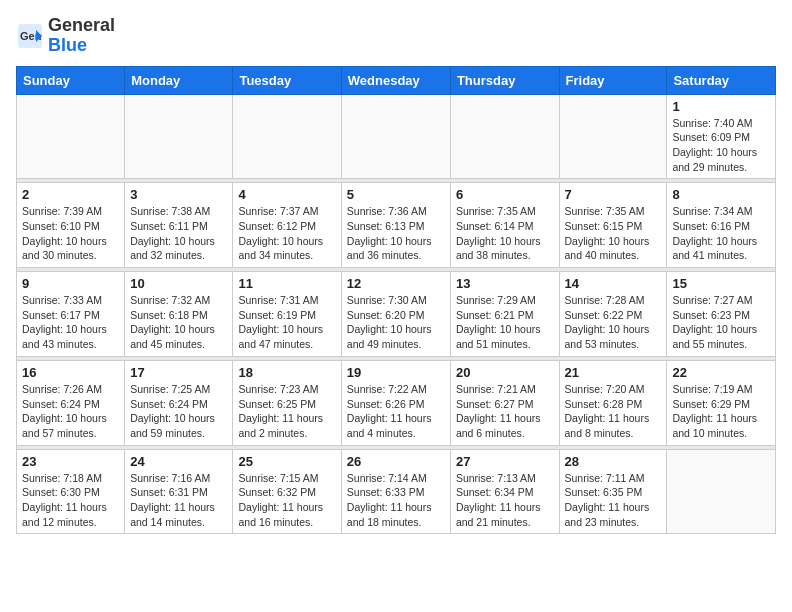 This screenshot has width=792, height=612. What do you see at coordinates (396, 412) in the screenshot?
I see `day-info: Sunrise: 7:22 AM Sunset: 6:26 PM Dayligh…` at bounding box center [396, 412].